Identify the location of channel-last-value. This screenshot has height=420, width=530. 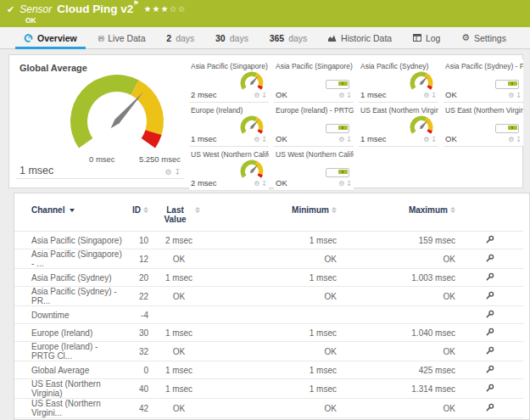
(179, 316).